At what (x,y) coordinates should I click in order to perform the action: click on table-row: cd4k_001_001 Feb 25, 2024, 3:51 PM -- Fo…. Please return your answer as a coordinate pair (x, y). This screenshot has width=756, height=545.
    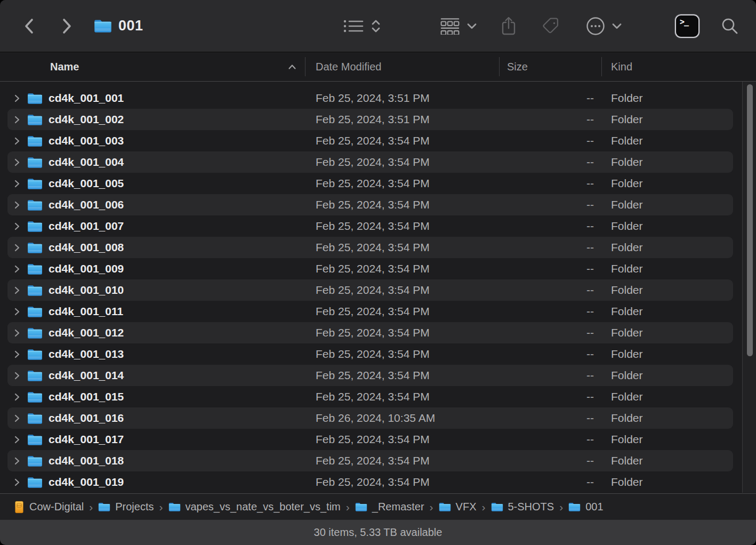
    Looking at the image, I should click on (378, 98).